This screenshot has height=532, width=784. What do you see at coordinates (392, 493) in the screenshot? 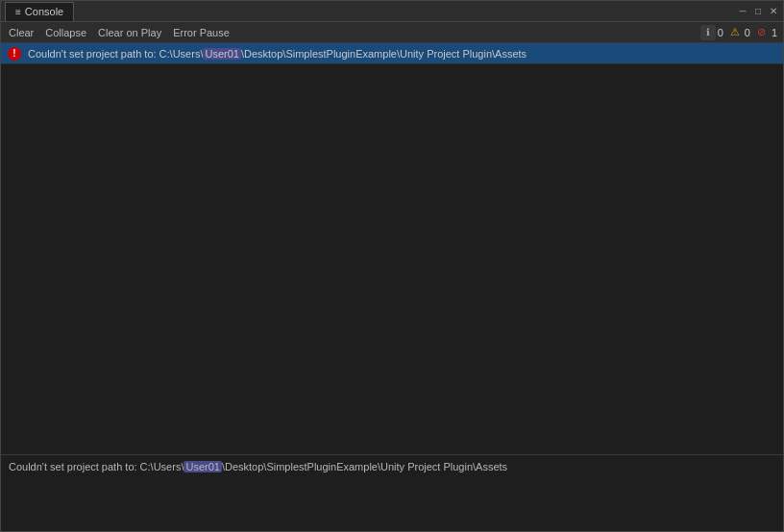
I see `detail-area: Couldn't set project path to: C:\Users\U…` at bounding box center [392, 493].